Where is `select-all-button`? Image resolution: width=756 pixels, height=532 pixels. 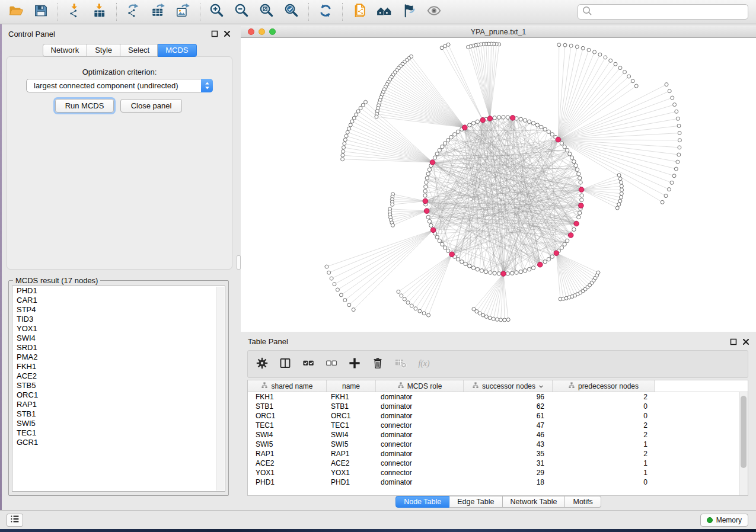
select-all-button is located at coordinates (308, 364).